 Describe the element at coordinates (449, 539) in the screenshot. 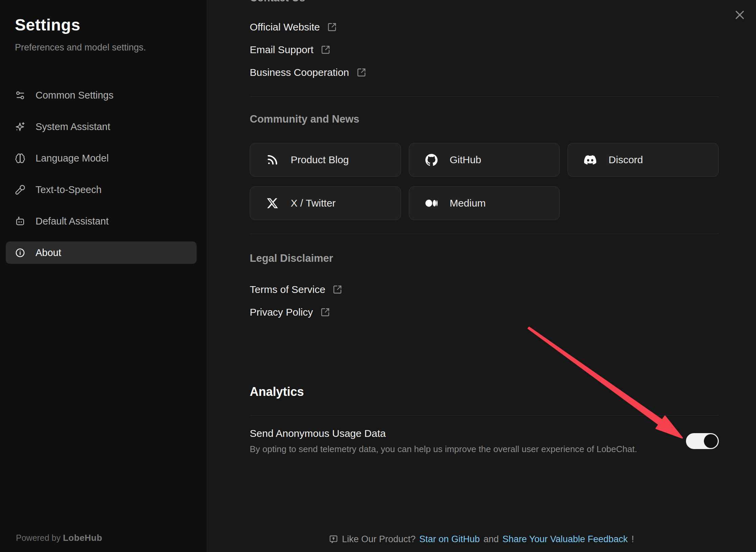

I see `star-on-github-link: Star on GitHub` at that location.